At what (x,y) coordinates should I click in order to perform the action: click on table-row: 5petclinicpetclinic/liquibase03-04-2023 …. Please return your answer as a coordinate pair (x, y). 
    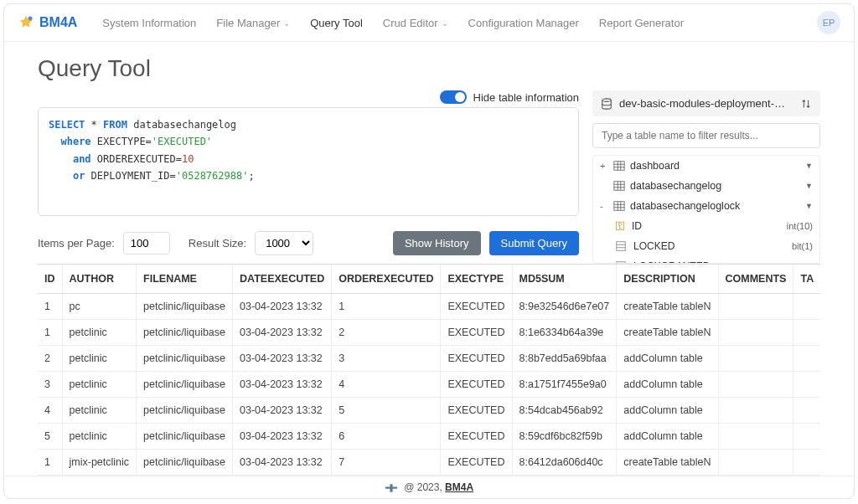
    Looking at the image, I should click on (429, 437).